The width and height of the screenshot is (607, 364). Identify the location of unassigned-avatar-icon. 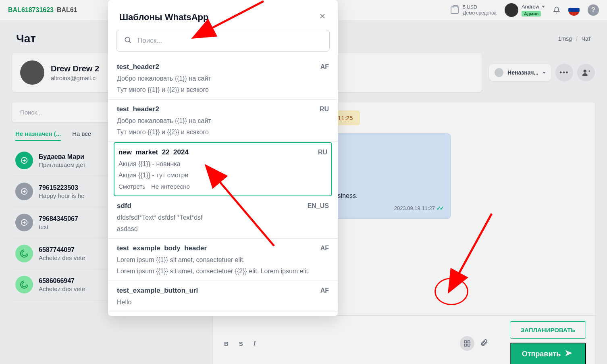
(499, 73).